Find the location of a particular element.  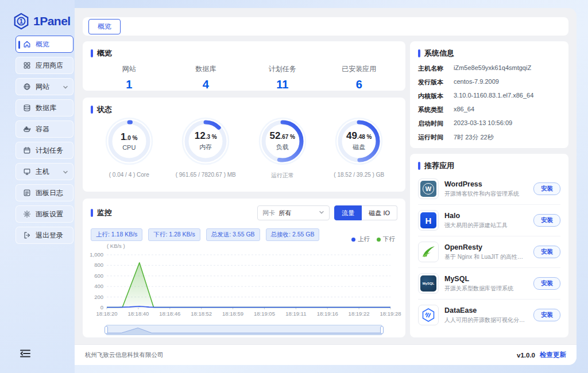

gauge-label: CPU is located at coordinates (129, 147).